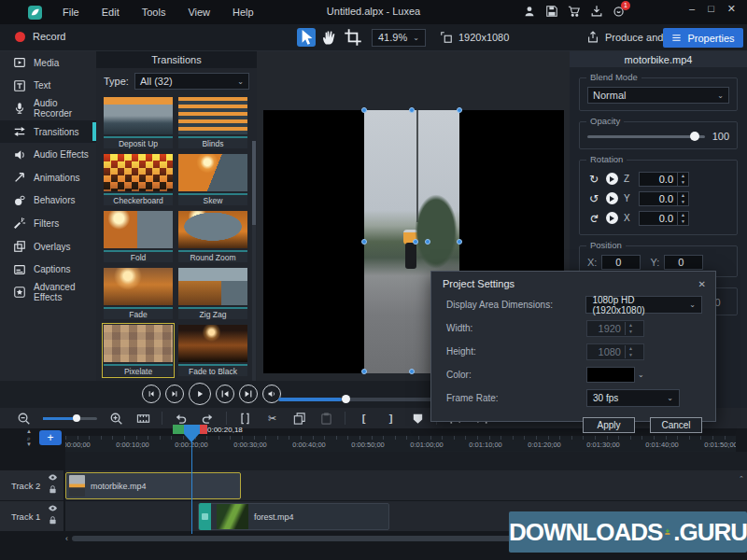 This screenshot has height=560, width=747. What do you see at coordinates (199, 12) in the screenshot?
I see `menu-item-view: View` at bounding box center [199, 12].